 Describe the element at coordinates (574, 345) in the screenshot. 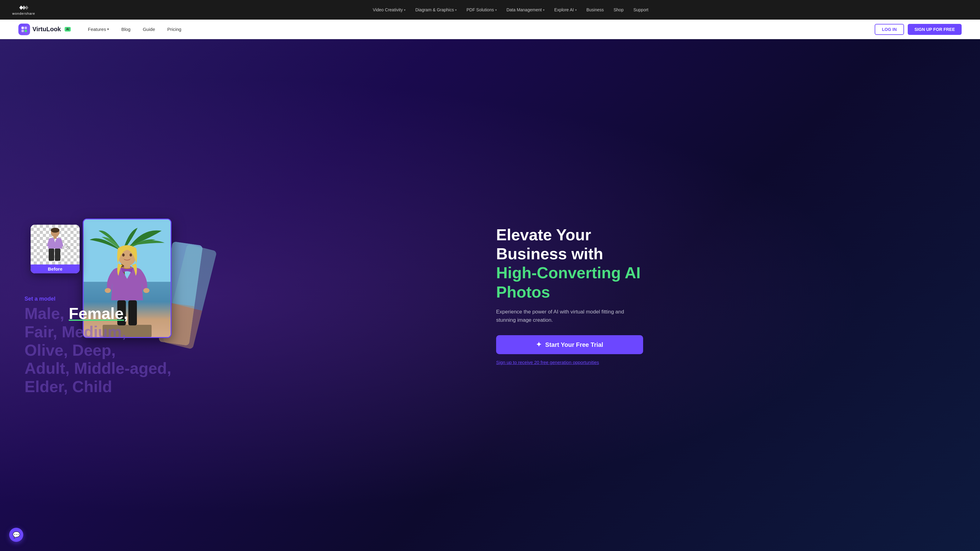

I see `trial-button-label: Start Your Free Trial` at that location.